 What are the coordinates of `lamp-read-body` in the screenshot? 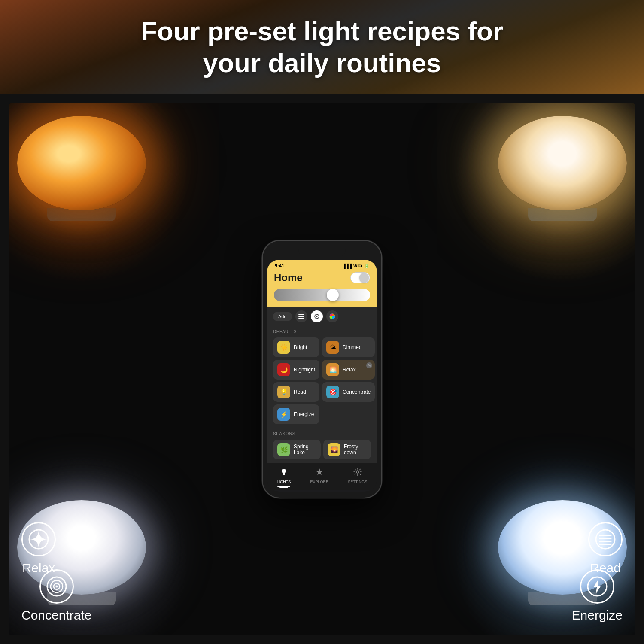 It's located at (562, 163).